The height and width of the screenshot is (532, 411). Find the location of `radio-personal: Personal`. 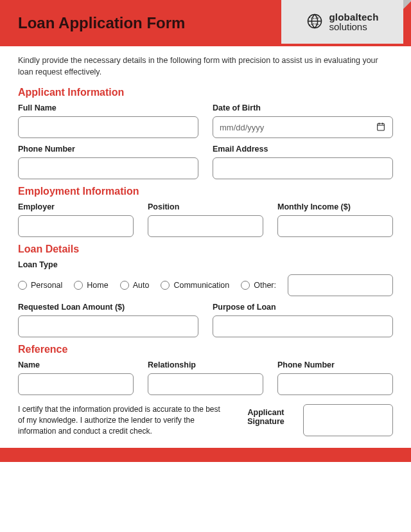

radio-personal: Personal is located at coordinates (40, 285).